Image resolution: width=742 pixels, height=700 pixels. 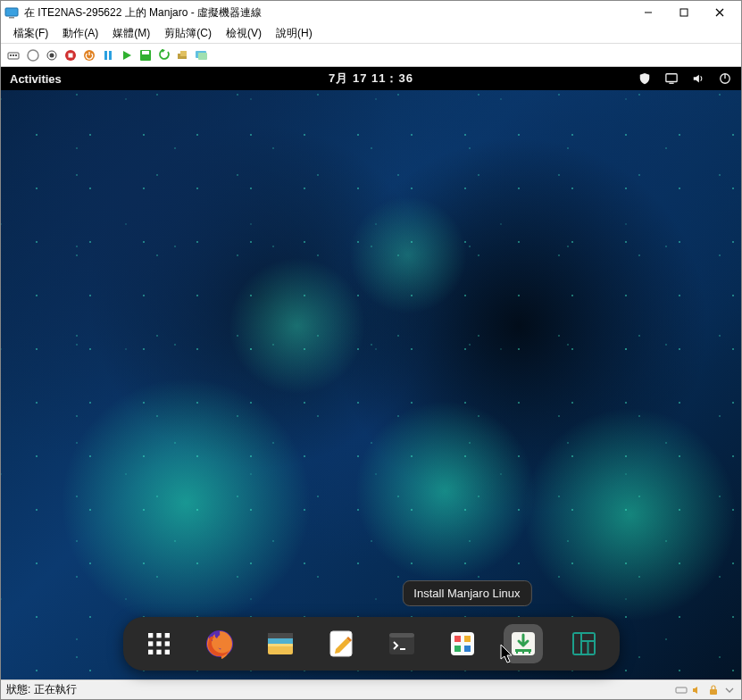 What do you see at coordinates (33, 55) in the screenshot?
I see `connect-icon` at bounding box center [33, 55].